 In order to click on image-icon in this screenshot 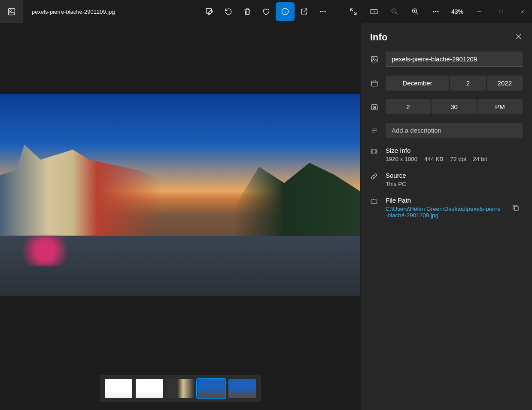, I will do `click(374, 59)`.